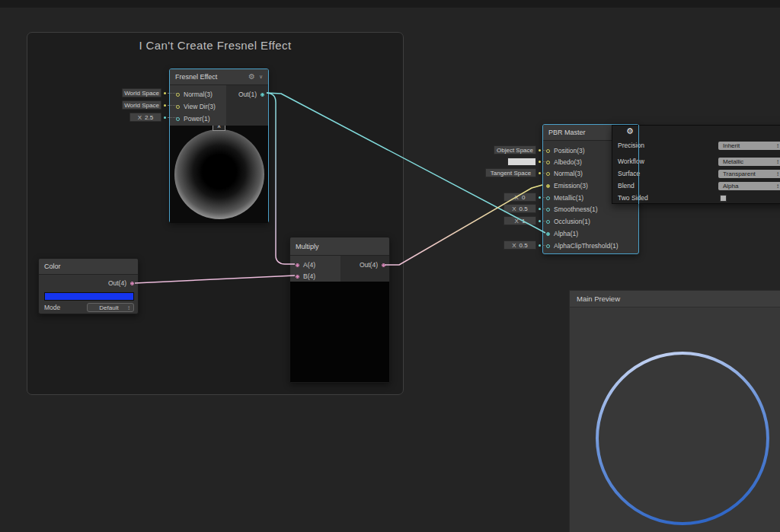 The height and width of the screenshot is (532, 780). I want to click on pbr-node-border-line, so click(638, 164).